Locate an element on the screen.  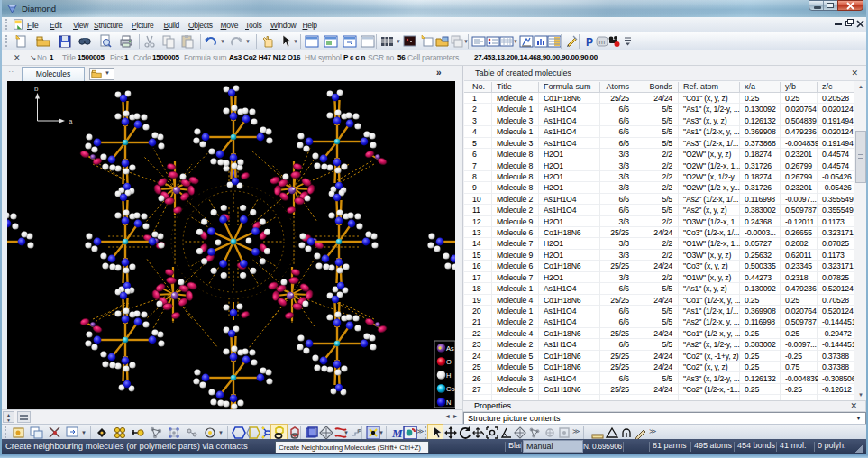
svg-text: a is located at coordinates (70, 121).